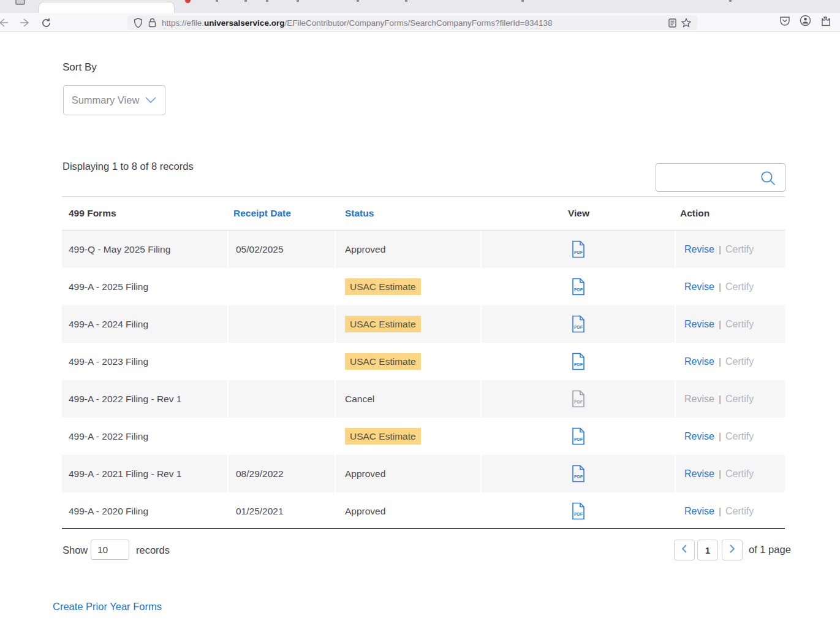 The height and width of the screenshot is (634, 840). Describe the element at coordinates (20, 2) in the screenshot. I see `window-control-icon` at that location.